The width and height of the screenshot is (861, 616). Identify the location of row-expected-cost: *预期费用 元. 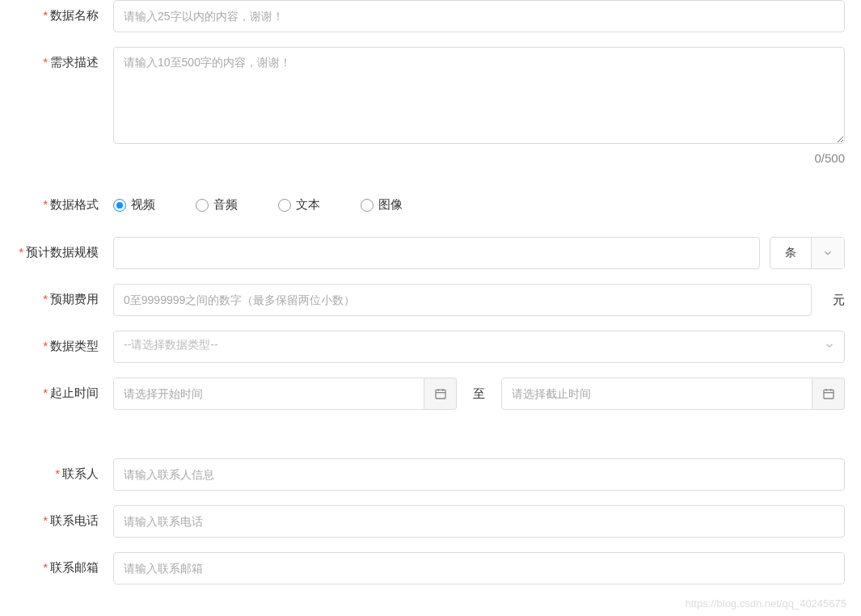
(430, 300).